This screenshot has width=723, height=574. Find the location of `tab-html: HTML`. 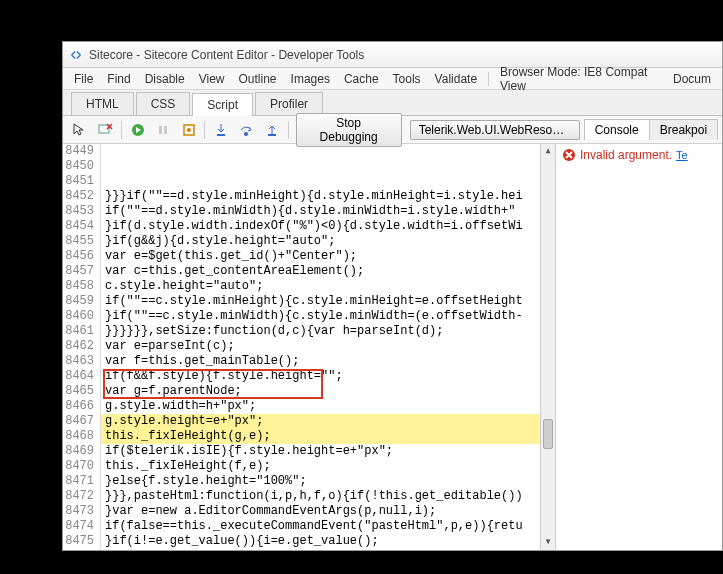

tab-html: HTML is located at coordinates (102, 104).